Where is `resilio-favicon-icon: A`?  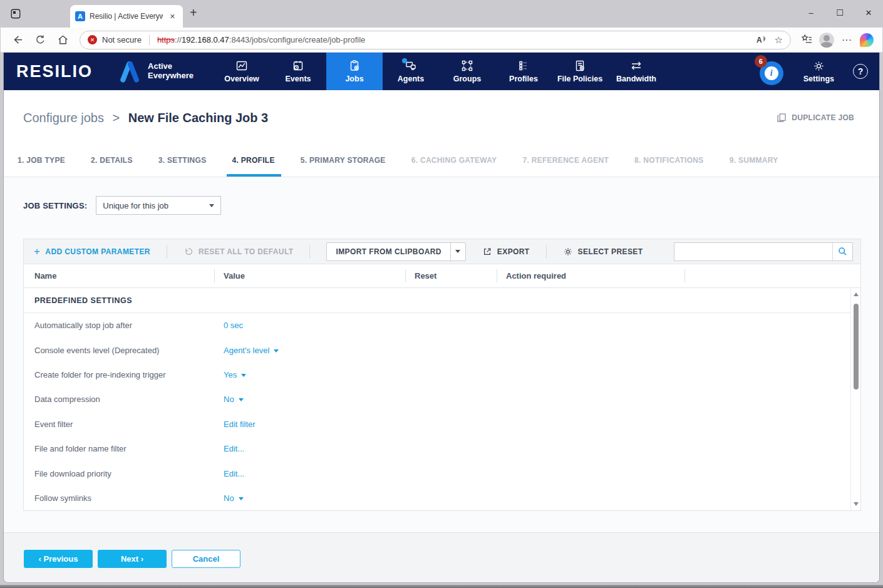 resilio-favicon-icon: A is located at coordinates (80, 16).